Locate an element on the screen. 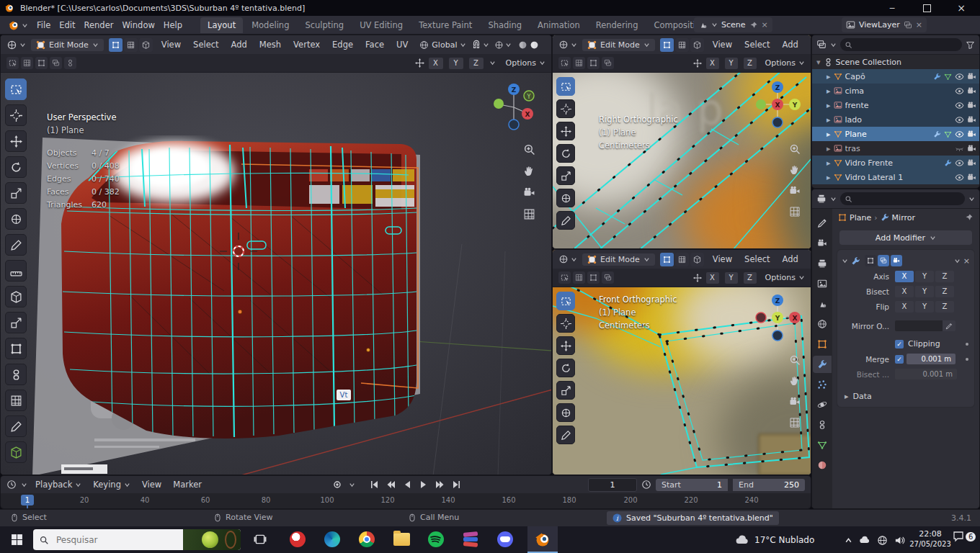  minimize-button: ─ is located at coordinates (892, 9).